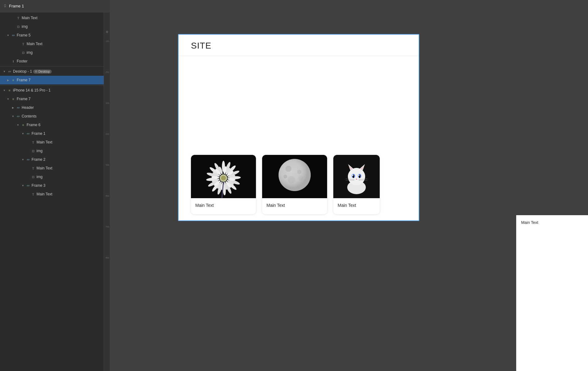 The height and width of the screenshot is (371, 588). I want to click on layer-label: iPhone 14 & 15 Pro - 1, so click(32, 90).